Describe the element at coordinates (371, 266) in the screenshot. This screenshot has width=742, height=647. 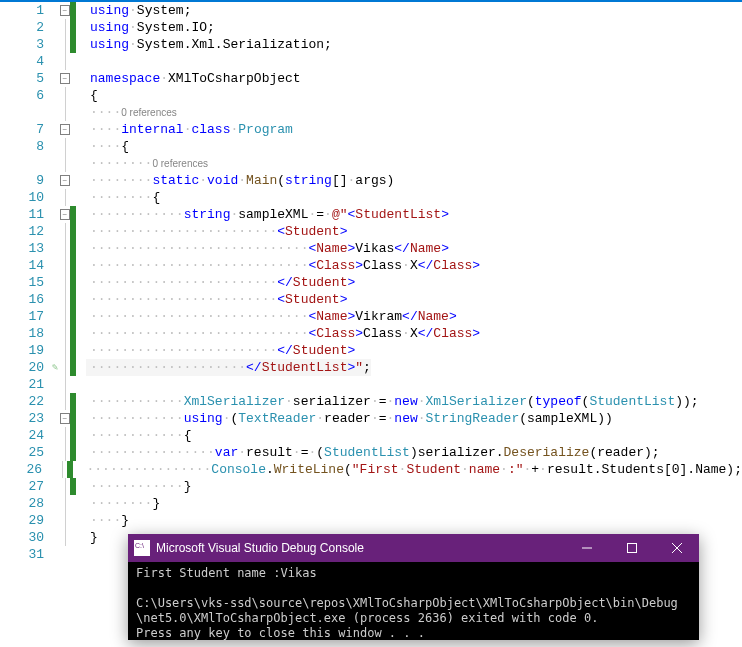
I see `code-line: 14····························<Class>Cla…` at that location.